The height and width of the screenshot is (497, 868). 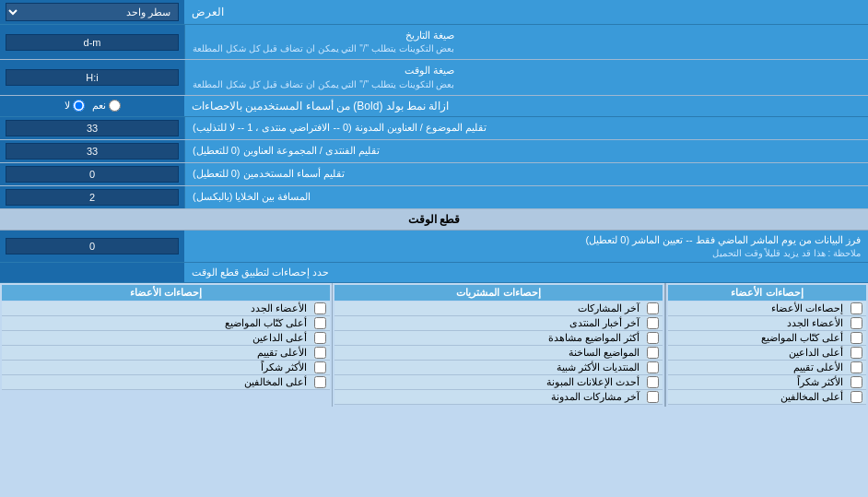 I want to click on cut-time-header-text: قطع الوقت, so click(x=434, y=219).